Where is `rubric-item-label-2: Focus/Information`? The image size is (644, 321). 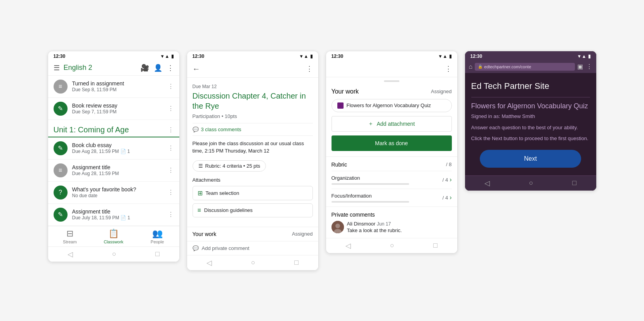
rubric-item-label-2: Focus/Information is located at coordinates (370, 196).